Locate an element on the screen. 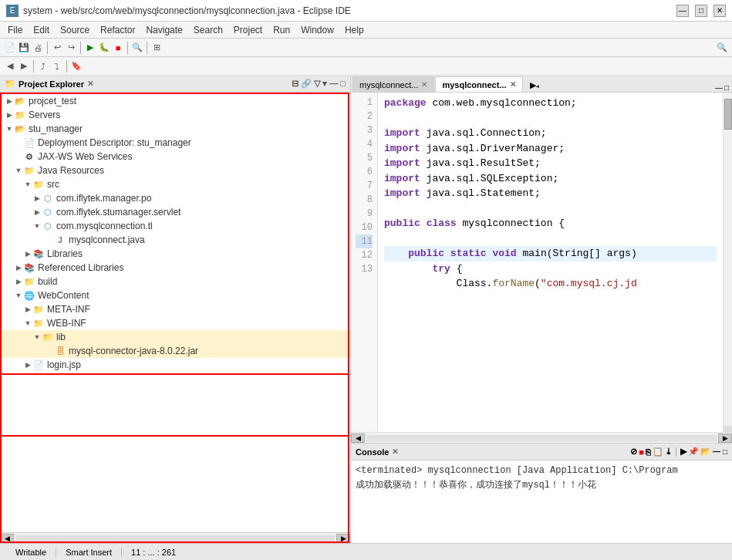 The image size is (732, 560). scroll-left-editor: ◀ is located at coordinates (358, 438).